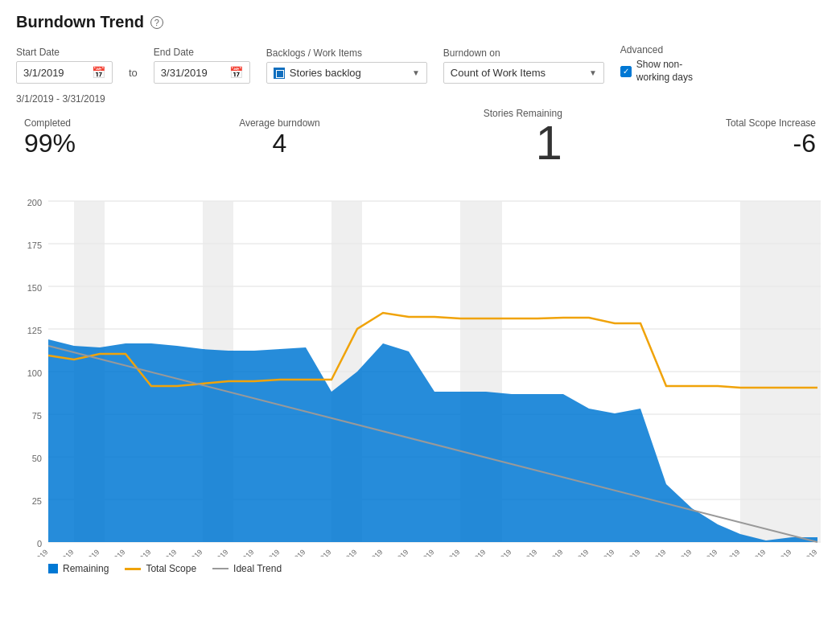 This screenshot has width=840, height=641. Describe the element at coordinates (370, 553) in the screenshot. I see `svg-text: 3/14/2019` at that location.